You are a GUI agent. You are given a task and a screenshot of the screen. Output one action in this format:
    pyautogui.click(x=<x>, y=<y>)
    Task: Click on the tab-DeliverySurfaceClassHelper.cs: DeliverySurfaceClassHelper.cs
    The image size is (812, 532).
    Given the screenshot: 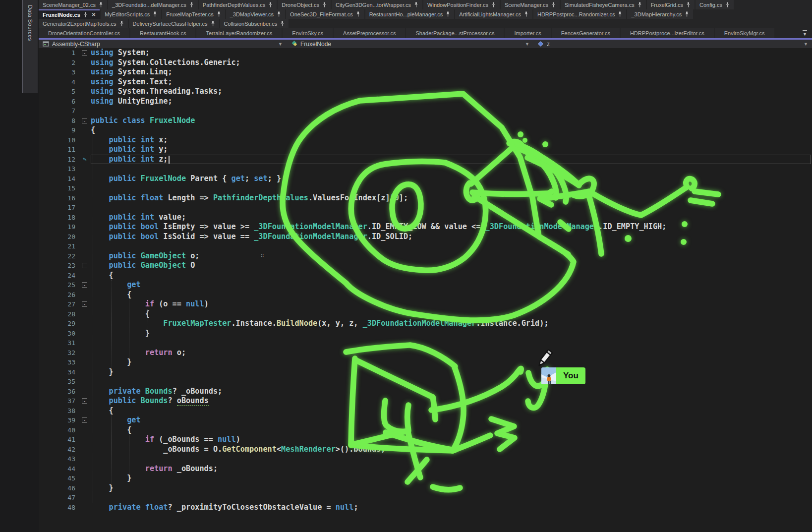 What is the action you would take?
    pyautogui.click(x=174, y=24)
    